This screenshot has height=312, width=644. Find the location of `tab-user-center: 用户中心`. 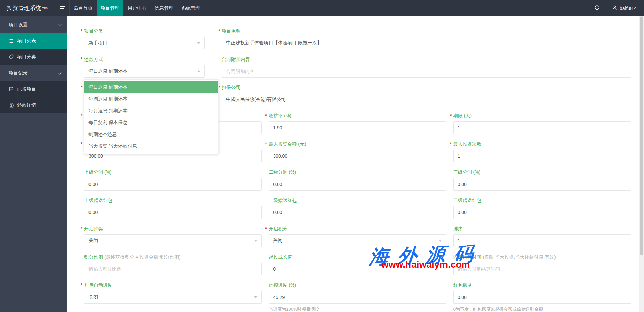

tab-user-center: 用户中心 is located at coordinates (137, 8).